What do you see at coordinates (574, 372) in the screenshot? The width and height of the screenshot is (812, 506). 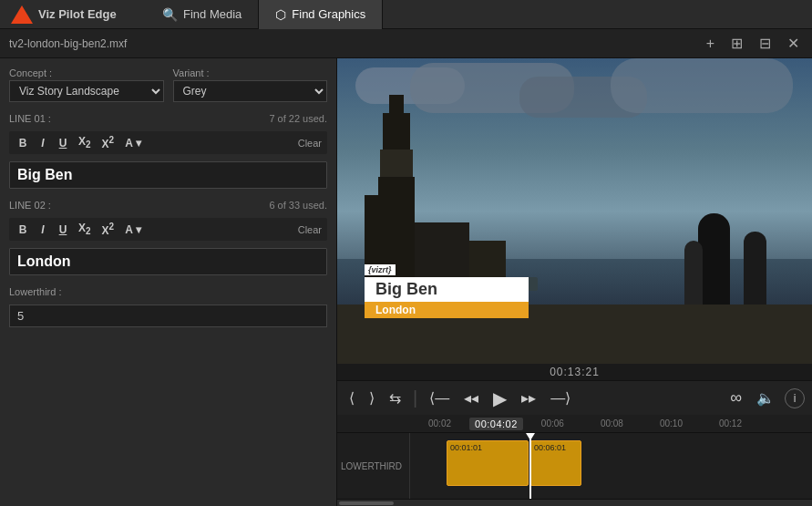 I see `timecode: 00:13:21` at bounding box center [574, 372].